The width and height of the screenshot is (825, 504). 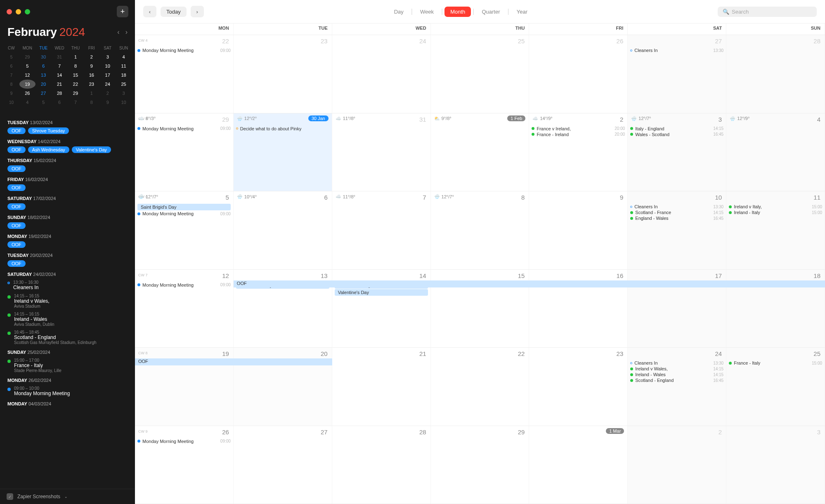 What do you see at coordinates (59, 84) in the screenshot?
I see `mini-cal-day: 21` at bounding box center [59, 84].